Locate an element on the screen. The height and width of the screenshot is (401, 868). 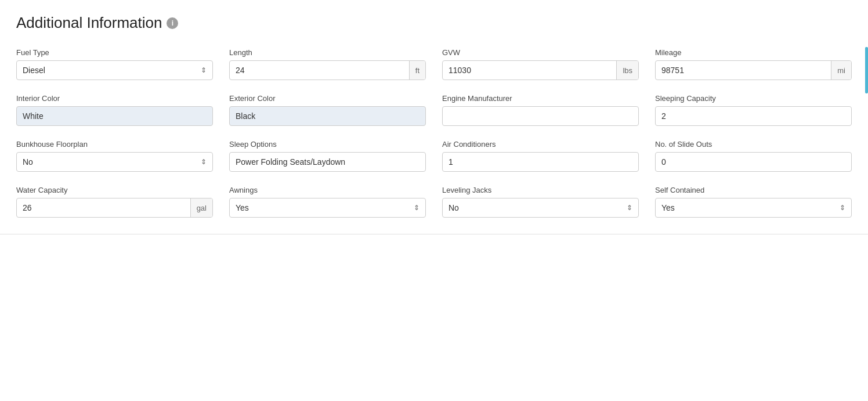
info-icon: i is located at coordinates (172, 23).